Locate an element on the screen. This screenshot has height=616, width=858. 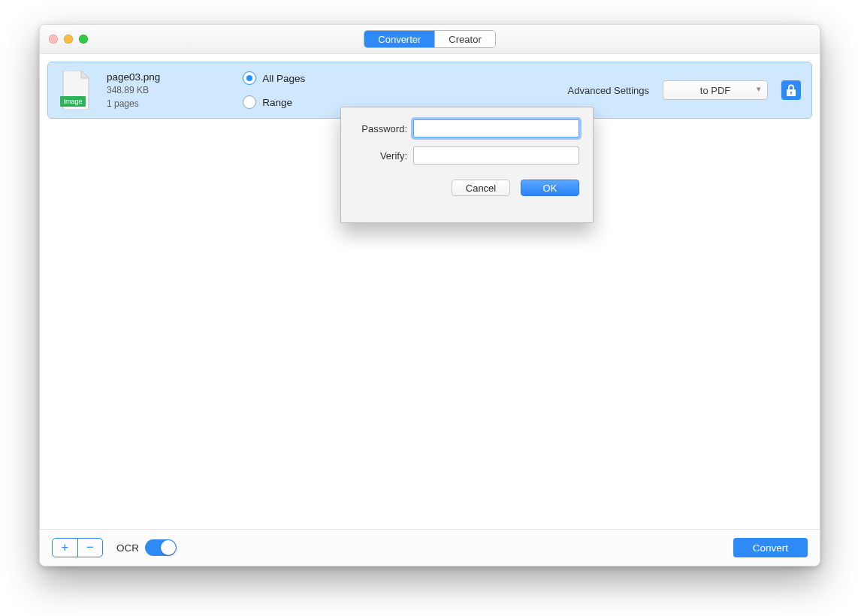
password-row: Password: is located at coordinates (467, 128).